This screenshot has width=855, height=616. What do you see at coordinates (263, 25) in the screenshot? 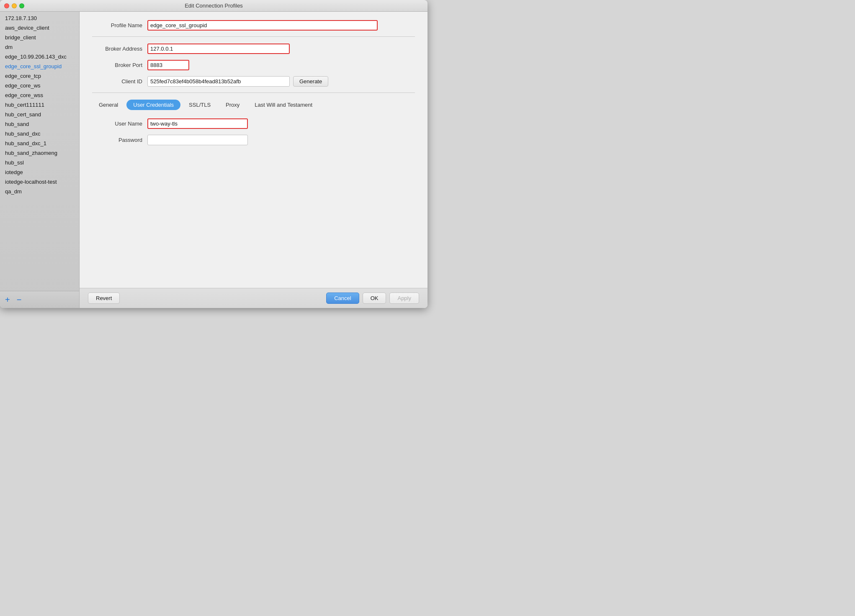
I see `profile-name-input` at bounding box center [263, 25].